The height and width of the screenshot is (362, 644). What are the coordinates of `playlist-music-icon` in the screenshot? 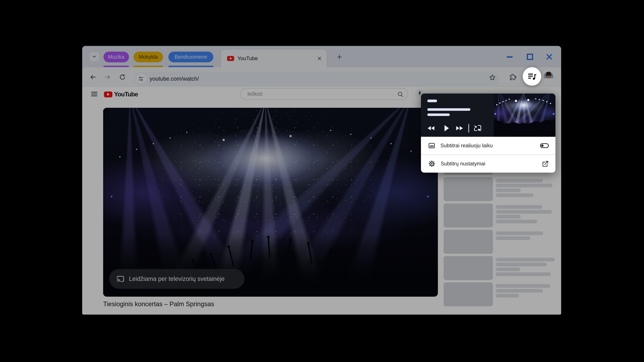 It's located at (532, 76).